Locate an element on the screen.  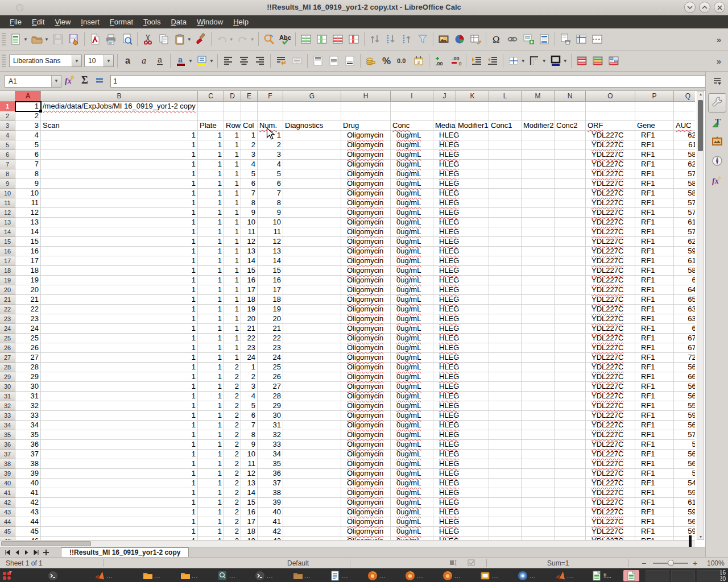
cell-D31: 2 is located at coordinates (233, 397).